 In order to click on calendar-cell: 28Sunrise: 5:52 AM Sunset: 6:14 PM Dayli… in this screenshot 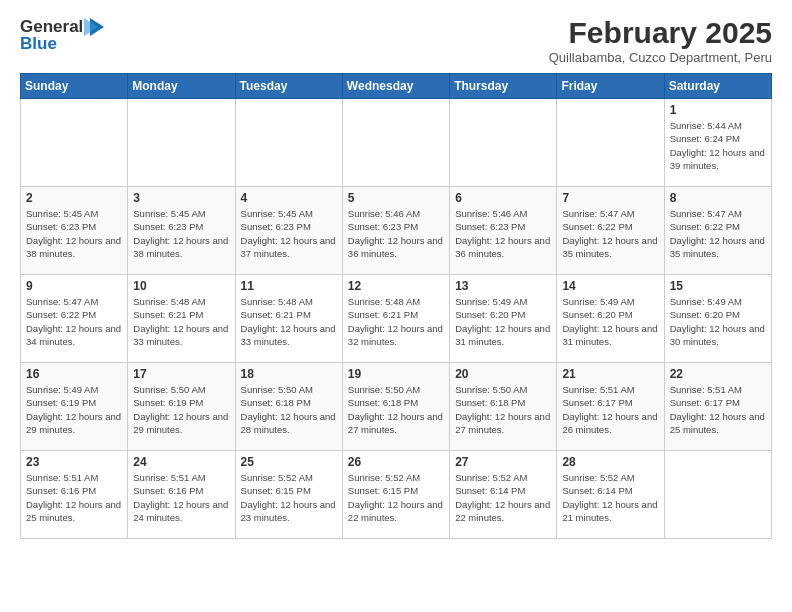, I will do `click(610, 495)`.